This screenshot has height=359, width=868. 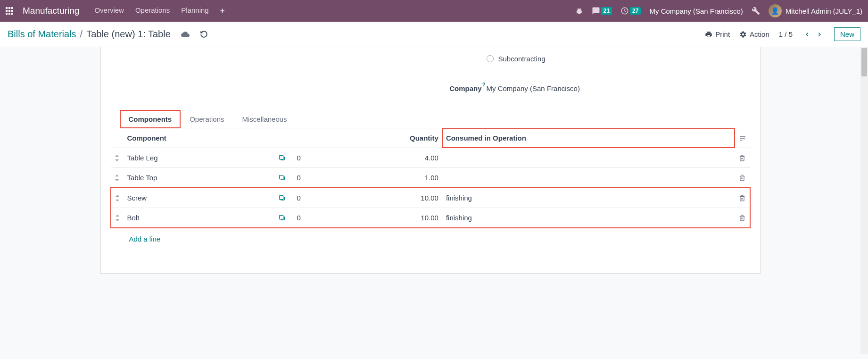 What do you see at coordinates (128, 34) in the screenshot?
I see `breadcrumb-current: Table (new) 1: Table` at bounding box center [128, 34].